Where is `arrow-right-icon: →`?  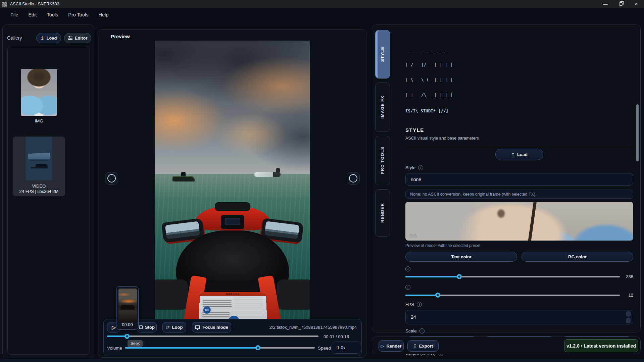 arrow-right-icon: → is located at coordinates (353, 178).